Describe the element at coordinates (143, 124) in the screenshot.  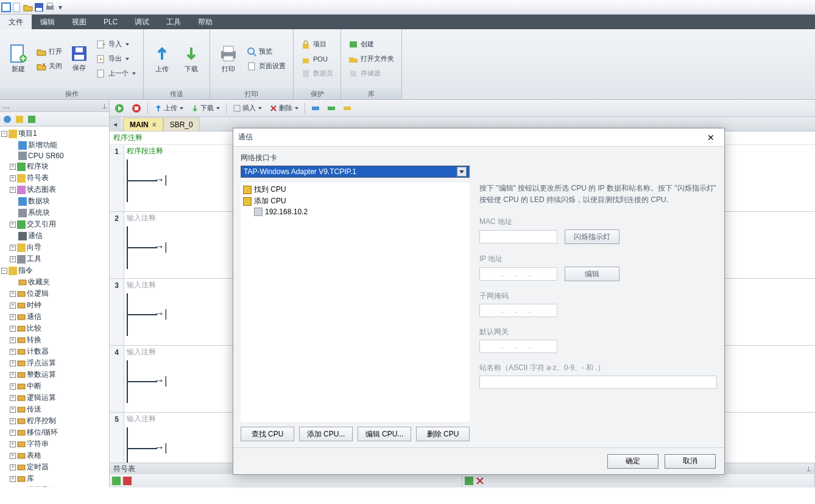
I see `tab-main: MAIN×` at that location.